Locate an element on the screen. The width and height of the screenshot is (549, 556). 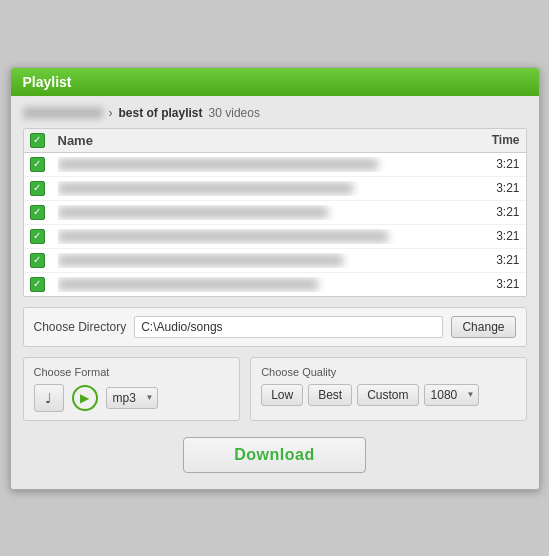
play-circle-icon: ▶ is located at coordinates (85, 398).